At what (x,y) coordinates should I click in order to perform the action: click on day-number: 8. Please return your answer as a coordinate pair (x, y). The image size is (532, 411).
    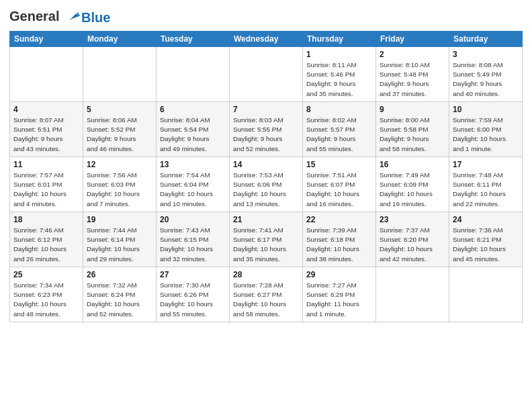
    Looking at the image, I should click on (339, 109).